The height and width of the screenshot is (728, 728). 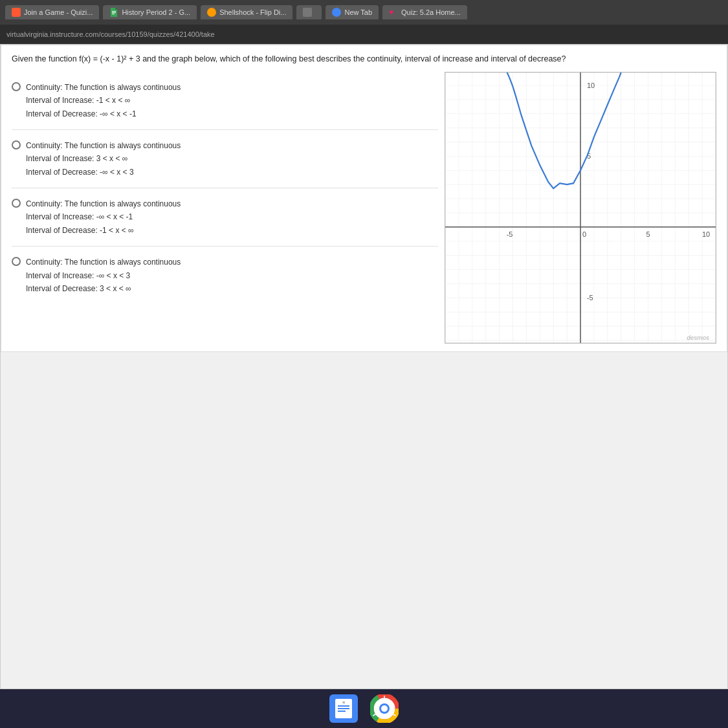 I want to click on choice-d: Continuity: The function is always conti…, so click(x=225, y=275).